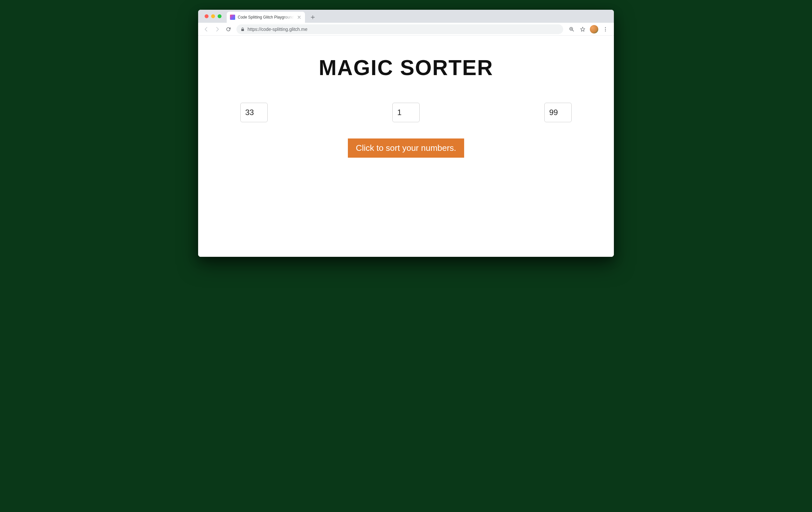 The image size is (812, 512). I want to click on window-maximize-button, so click(220, 16).